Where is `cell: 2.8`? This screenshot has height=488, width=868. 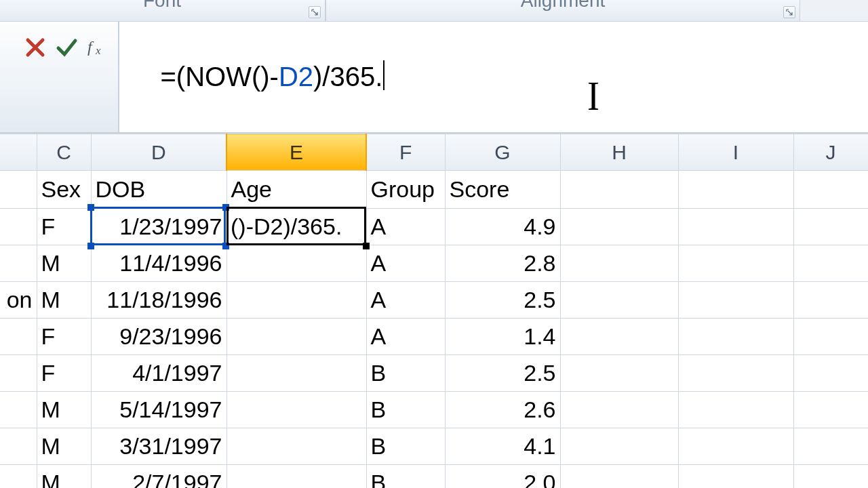 cell: 2.8 is located at coordinates (502, 264).